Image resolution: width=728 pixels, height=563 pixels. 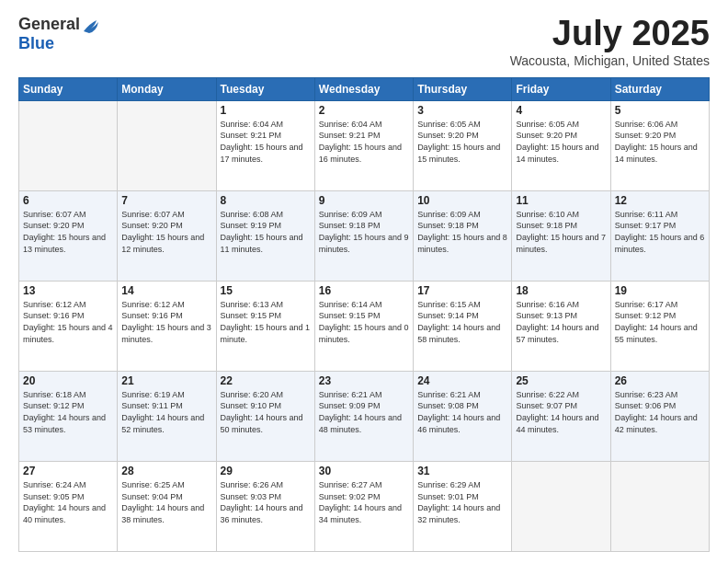 What do you see at coordinates (462, 381) in the screenshot?
I see `day-number: 24` at bounding box center [462, 381].